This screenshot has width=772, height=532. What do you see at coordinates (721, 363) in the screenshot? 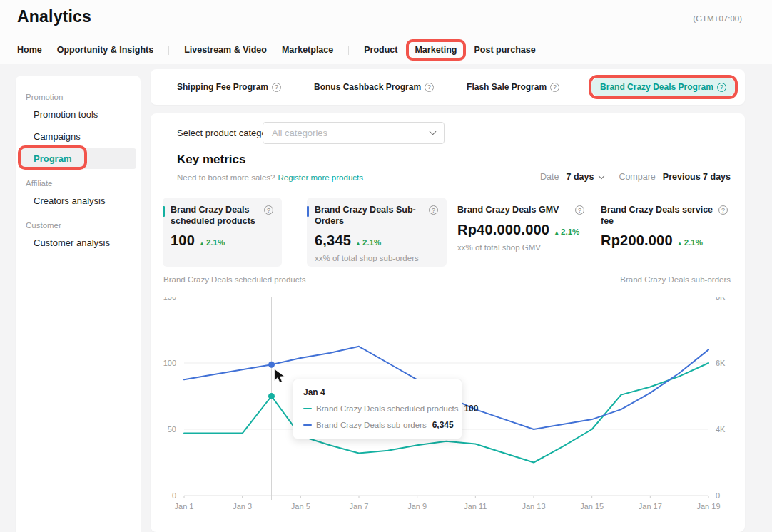
I see `right-axis-tick: 6K` at bounding box center [721, 363].